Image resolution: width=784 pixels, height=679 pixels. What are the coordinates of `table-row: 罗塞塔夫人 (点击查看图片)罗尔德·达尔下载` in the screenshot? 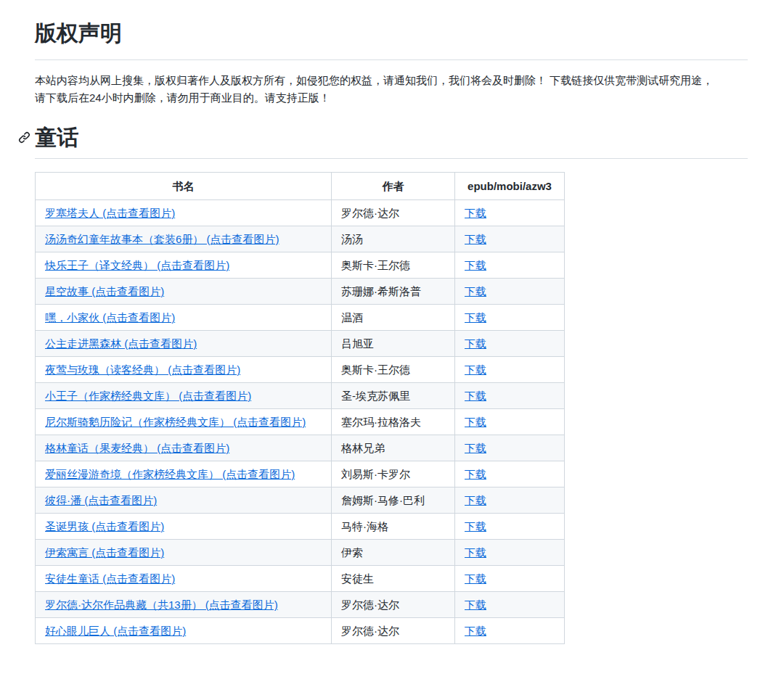 It's located at (301, 213).